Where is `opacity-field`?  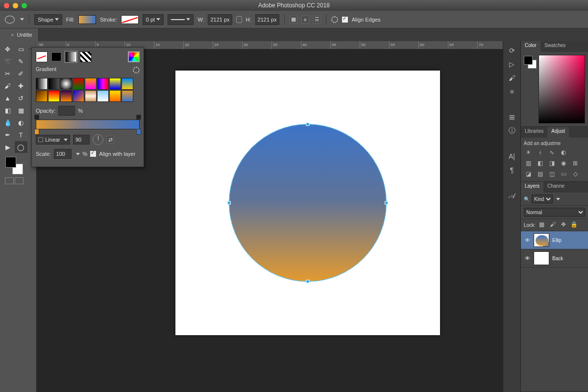 opacity-field is located at coordinates (67, 111).